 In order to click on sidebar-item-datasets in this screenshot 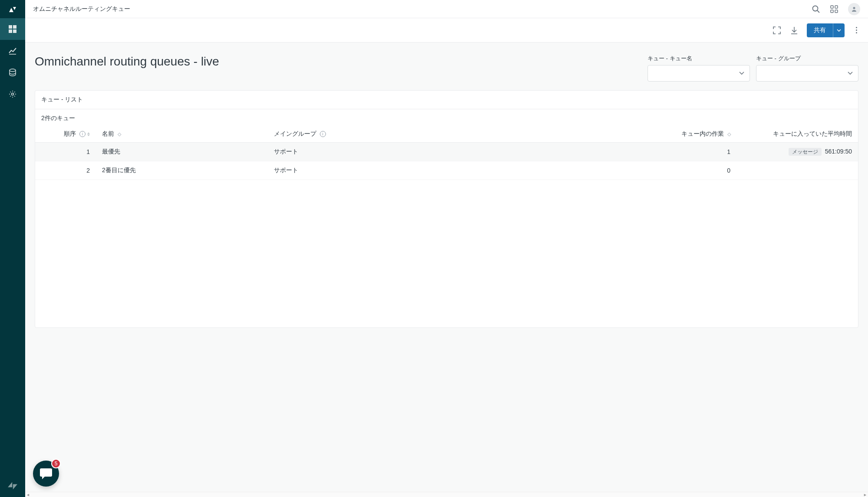, I will do `click(13, 72)`.